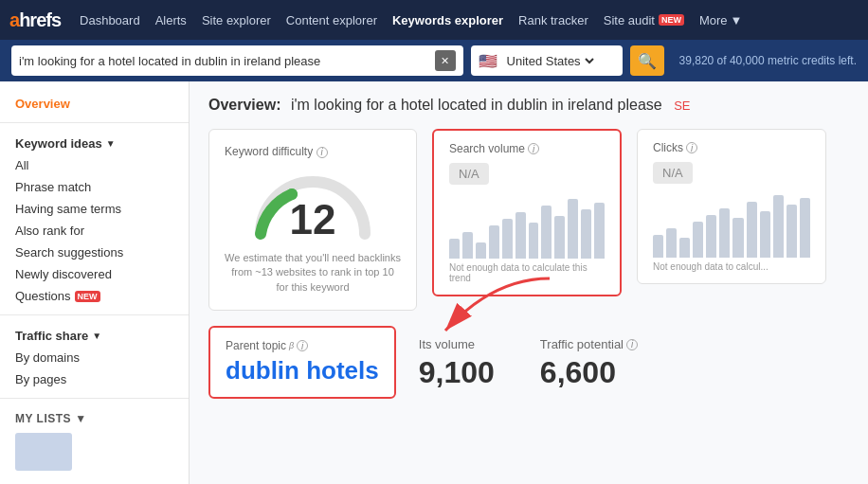 Image resolution: width=868 pixels, height=484 pixels. I want to click on traffic-potential-card: Traffic potential i 6,600, so click(589, 364).